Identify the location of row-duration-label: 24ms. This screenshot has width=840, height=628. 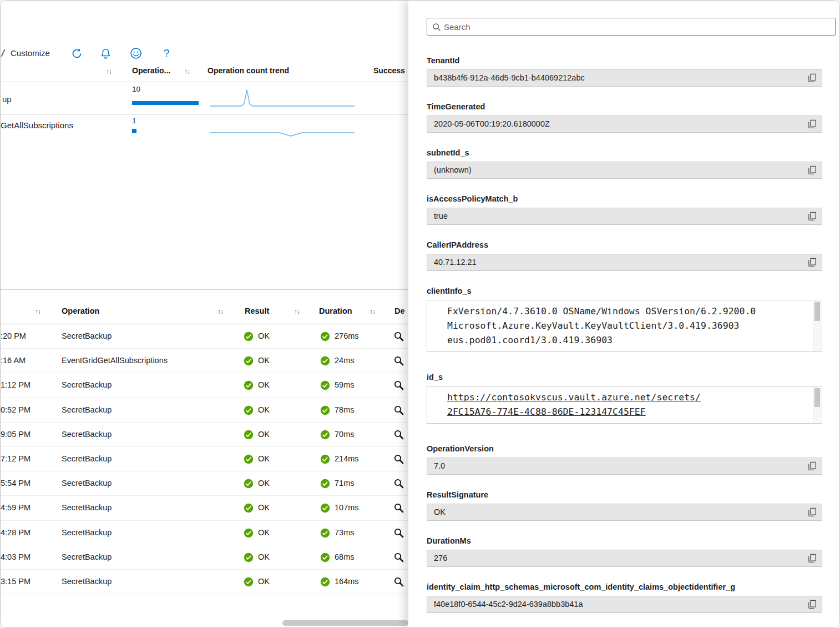
(344, 360).